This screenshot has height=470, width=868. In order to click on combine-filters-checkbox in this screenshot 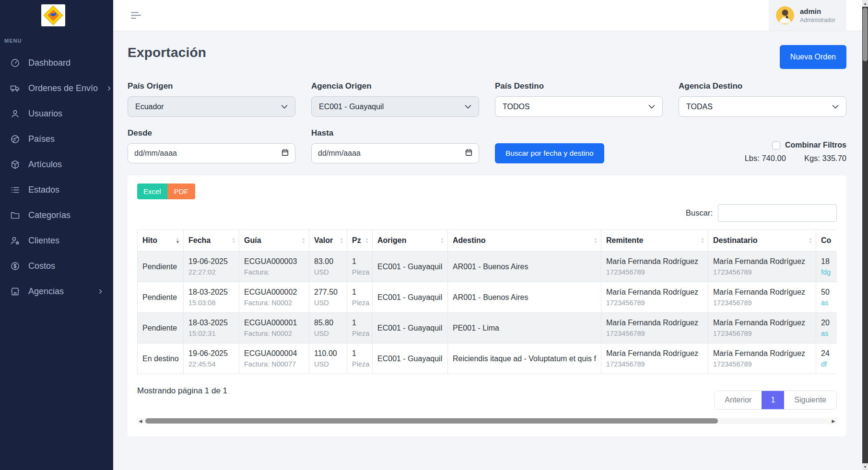, I will do `click(776, 146)`.